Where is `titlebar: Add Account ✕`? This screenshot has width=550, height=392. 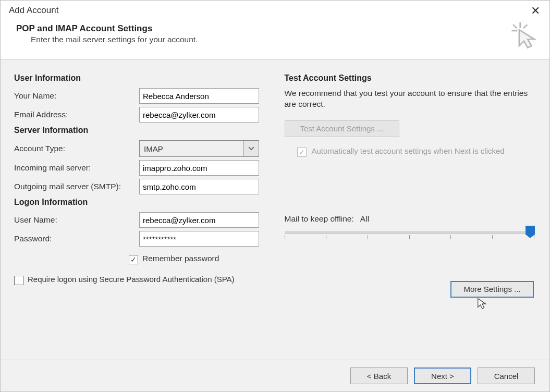 titlebar: Add Account ✕ is located at coordinates (275, 10).